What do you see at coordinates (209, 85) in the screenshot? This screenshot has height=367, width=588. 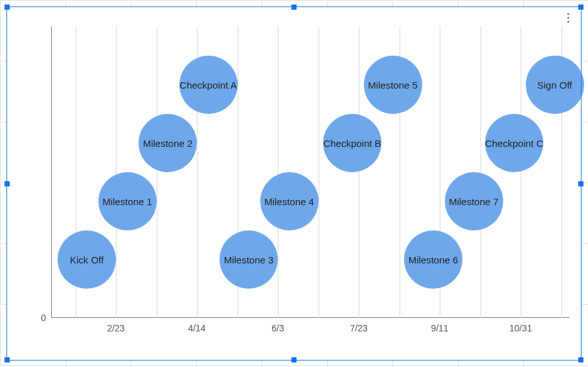 I see `bubble: Checkpoint A` at bounding box center [209, 85].